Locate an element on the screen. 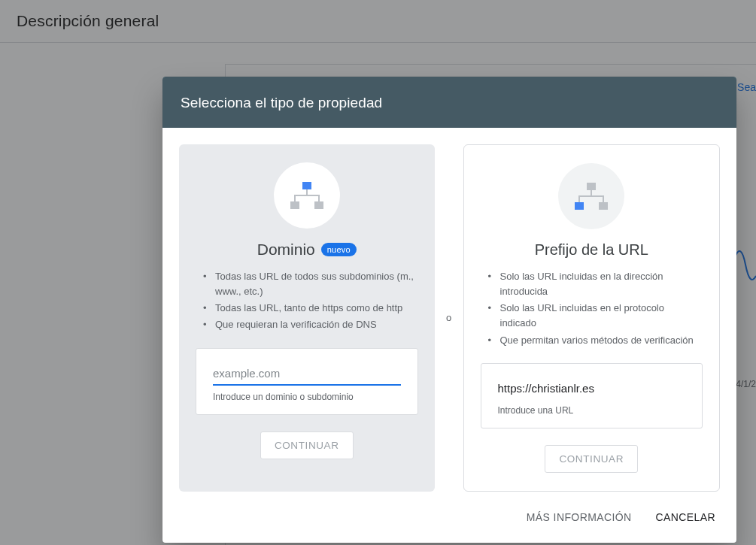  card-separator: o is located at coordinates (449, 318).